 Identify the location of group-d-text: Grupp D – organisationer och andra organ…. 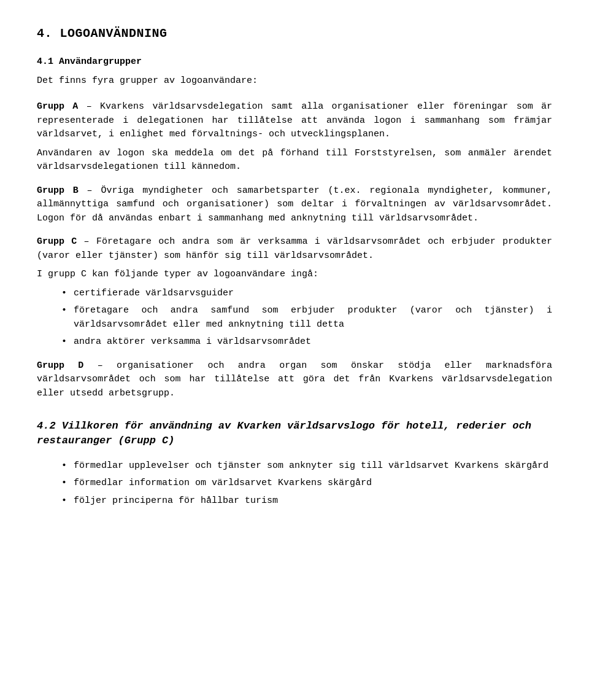
(294, 380).